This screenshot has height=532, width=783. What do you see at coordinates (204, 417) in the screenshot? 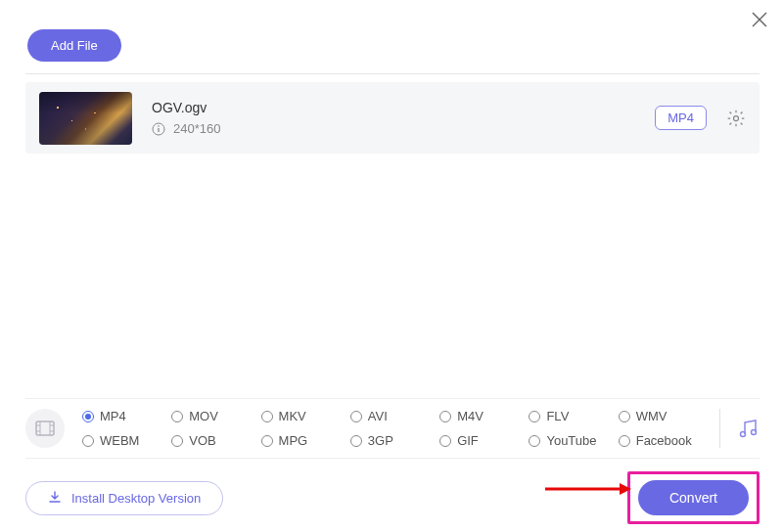
I see `format-label: MOV` at bounding box center [204, 417].